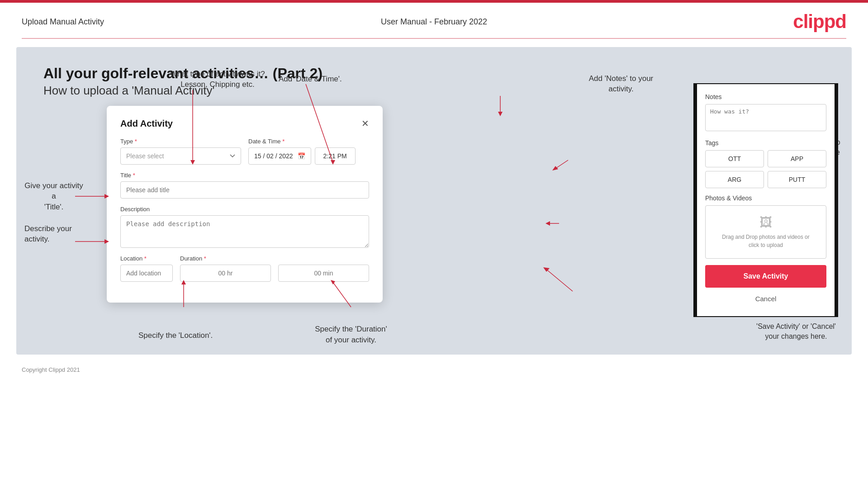  Describe the element at coordinates (245, 204) in the screenshot. I see `add-activity-modal: Add Activity ✕ Type * Please select Date…` at that location.